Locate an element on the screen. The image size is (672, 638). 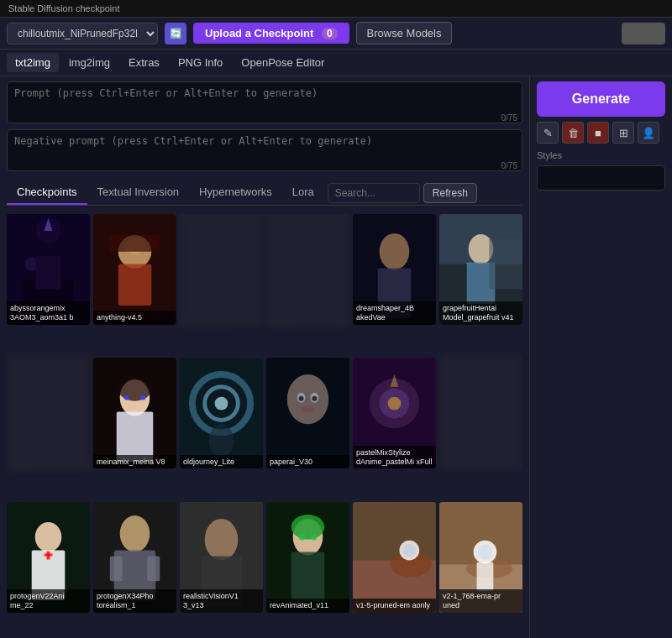
model-icon-button: 🔄 is located at coordinates (176, 34).